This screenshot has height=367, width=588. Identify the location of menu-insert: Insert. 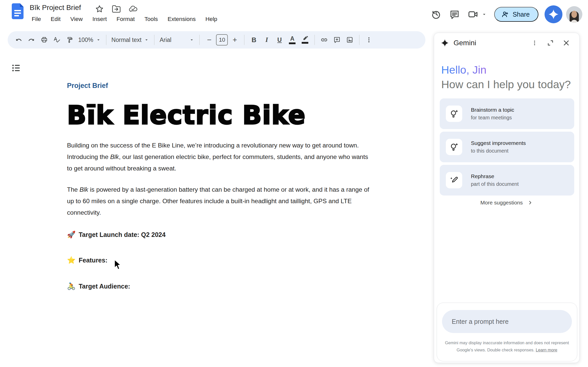
(99, 19).